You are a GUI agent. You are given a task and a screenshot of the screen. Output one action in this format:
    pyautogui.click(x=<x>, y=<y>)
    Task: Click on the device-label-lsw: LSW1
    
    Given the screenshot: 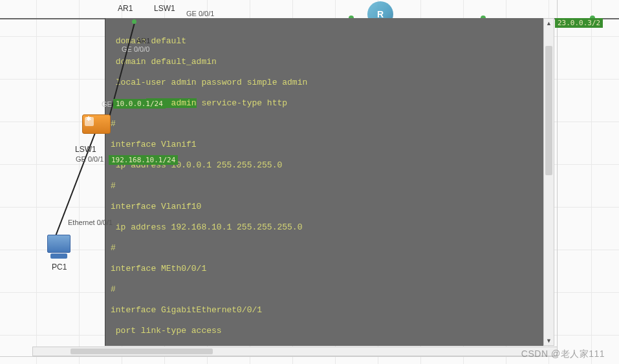 What is the action you would take?
    pyautogui.click(x=85, y=149)
    